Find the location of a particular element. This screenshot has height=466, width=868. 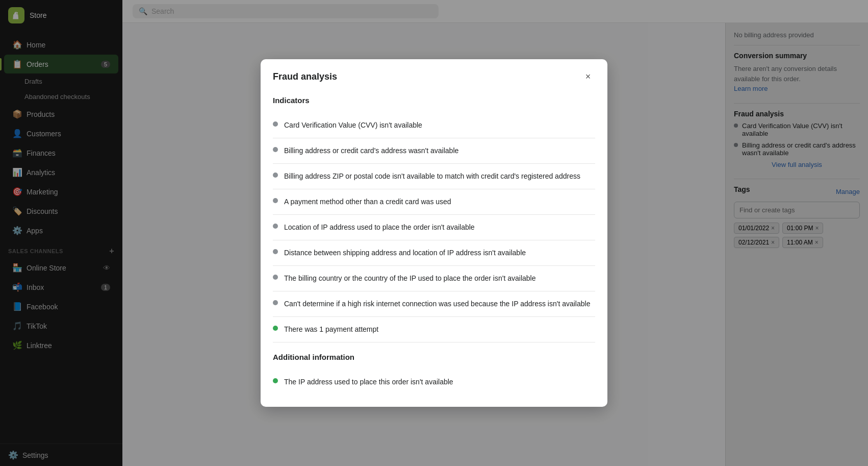

indicator-text-3: A payment method other than a credit car… is located at coordinates (368, 202).